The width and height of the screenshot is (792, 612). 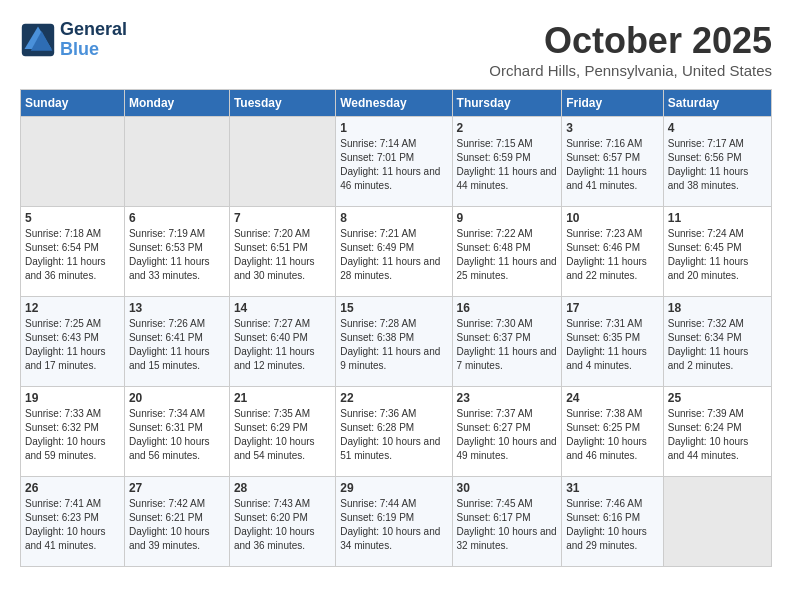 What do you see at coordinates (612, 308) in the screenshot?
I see `day-number: 17` at bounding box center [612, 308].